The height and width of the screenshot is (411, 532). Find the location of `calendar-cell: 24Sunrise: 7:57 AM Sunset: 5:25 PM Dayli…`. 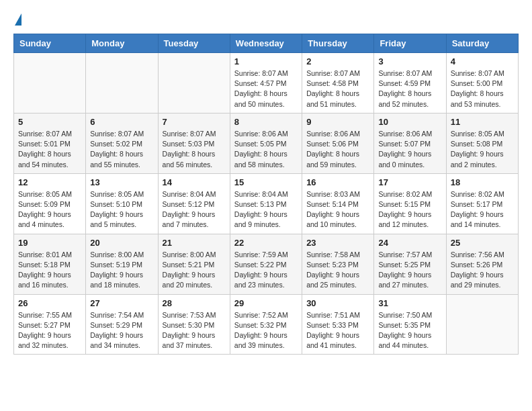

calendar-cell: 24Sunrise: 7:57 AM Sunset: 5:25 PM Dayli… is located at coordinates (410, 264).